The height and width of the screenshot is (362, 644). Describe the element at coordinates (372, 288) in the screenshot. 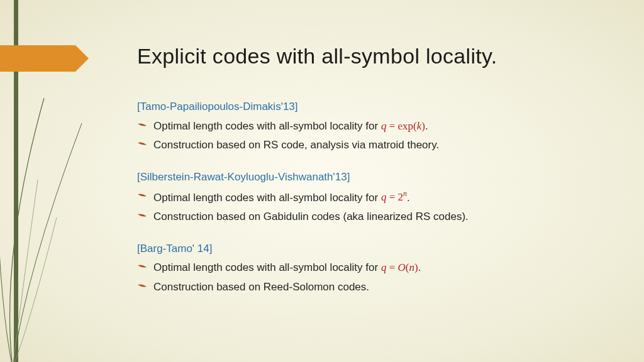

I see `bullet-text: Construction based on Reed-Solomon codes…` at that location.